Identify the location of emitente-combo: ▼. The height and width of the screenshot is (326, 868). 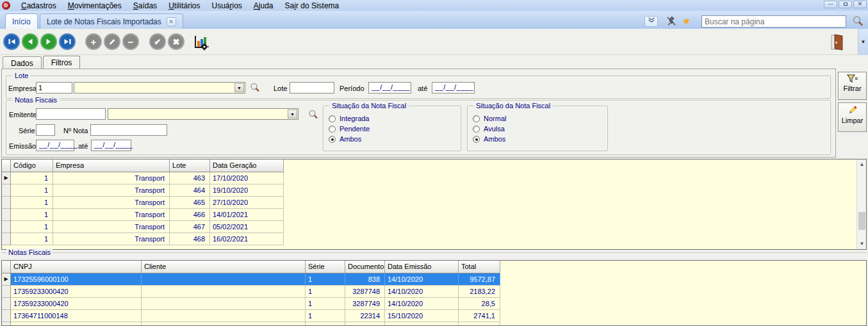
(203, 114).